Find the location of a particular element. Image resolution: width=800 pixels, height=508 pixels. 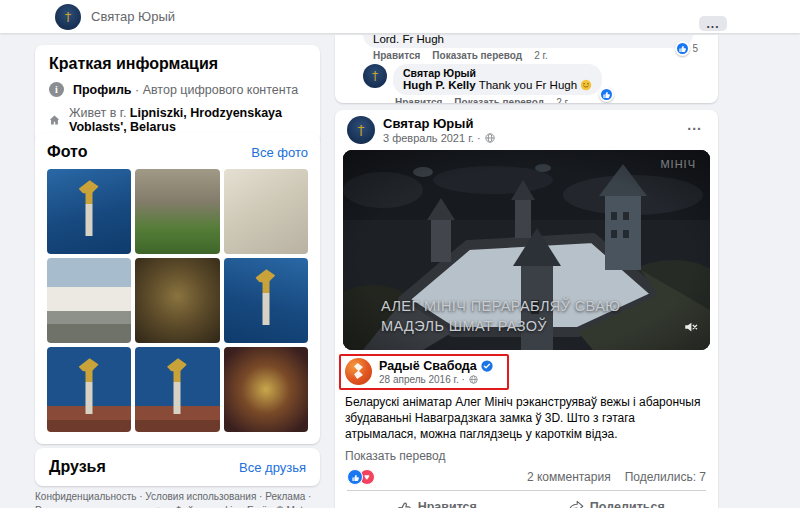

reply-avatar: † is located at coordinates (375, 76).